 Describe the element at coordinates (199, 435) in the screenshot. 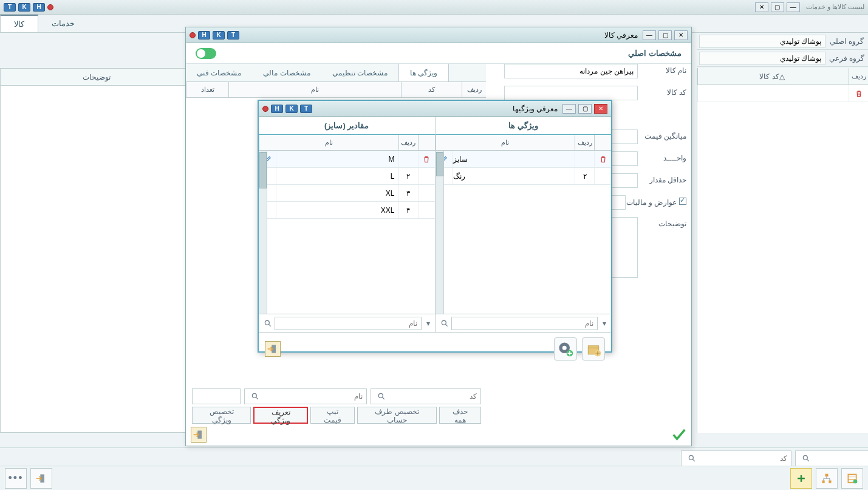

I see `modal1-exit-button` at that location.